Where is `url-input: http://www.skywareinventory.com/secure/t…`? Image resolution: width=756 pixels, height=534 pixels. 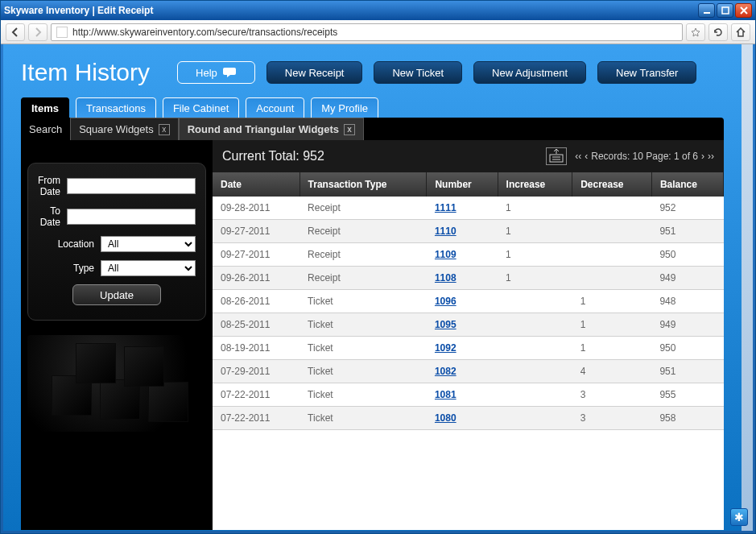 url-input: http://www.skywareinventory.com/secure/t… is located at coordinates (367, 32).